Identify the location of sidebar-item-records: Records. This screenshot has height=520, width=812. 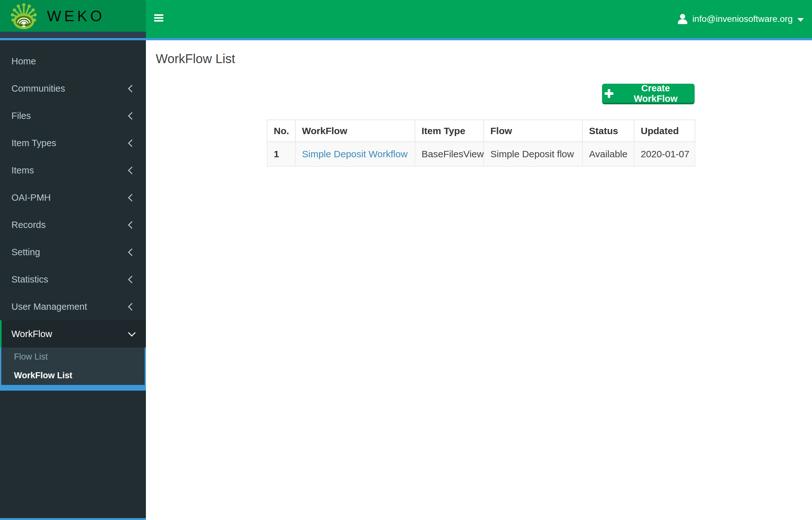
(73, 225).